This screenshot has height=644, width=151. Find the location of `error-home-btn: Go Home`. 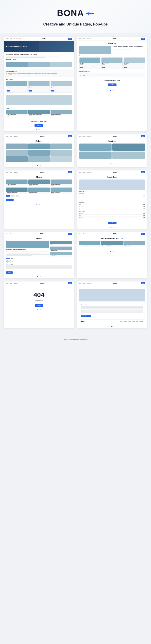

error-home-btn: Go Home is located at coordinates (39, 306).